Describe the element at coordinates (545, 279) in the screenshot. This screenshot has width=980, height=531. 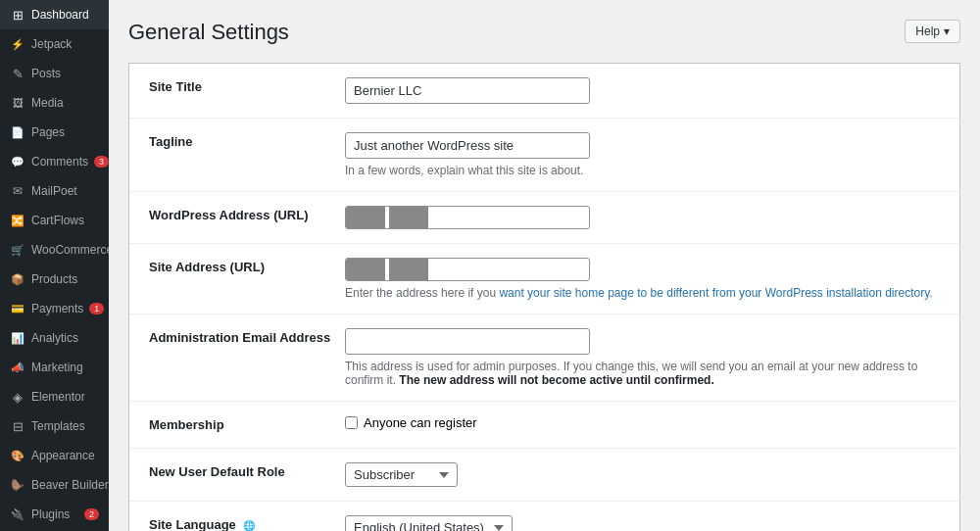
I see `site-address-row: Site Address (URL) Enter the address her…` at that location.